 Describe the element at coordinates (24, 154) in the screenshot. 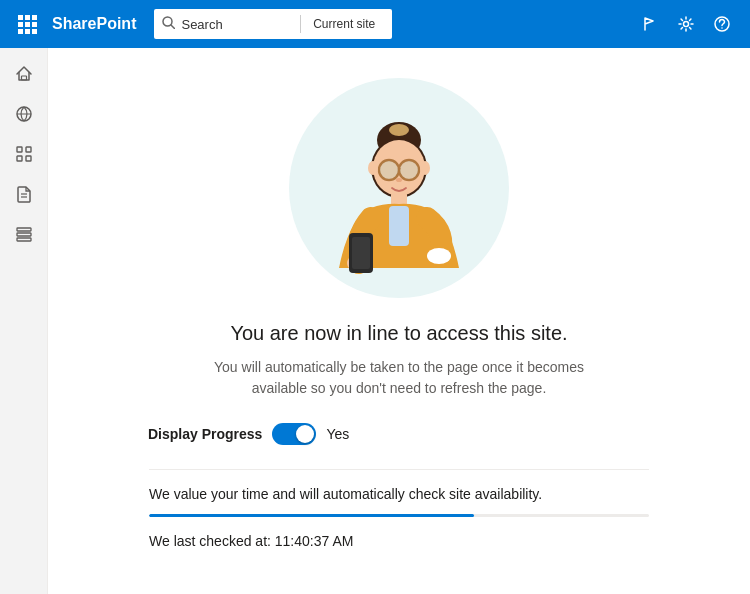

I see `sidebar-item-apps` at that location.